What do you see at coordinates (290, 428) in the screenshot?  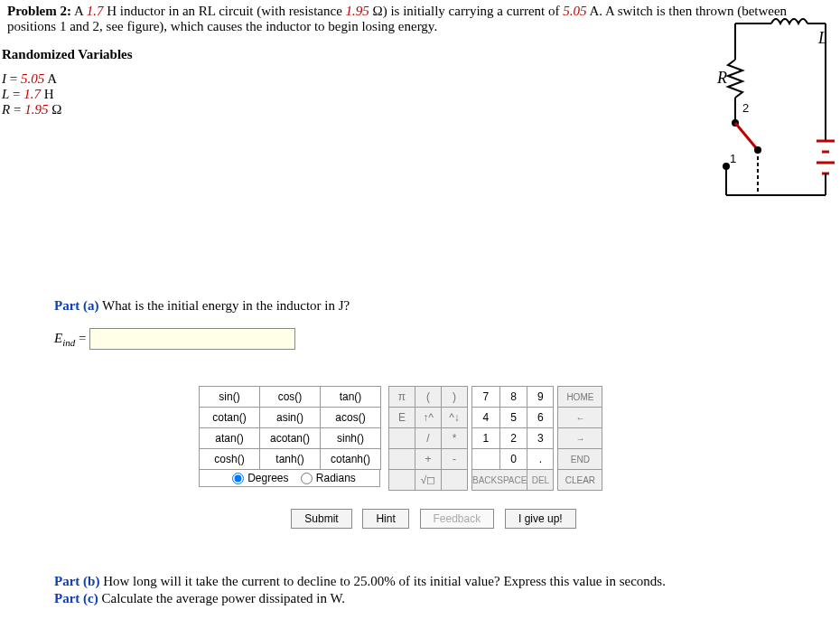 I see `keypad-functions: sin()cos()tan() cotan()asin()acos() atan…` at bounding box center [290, 428].